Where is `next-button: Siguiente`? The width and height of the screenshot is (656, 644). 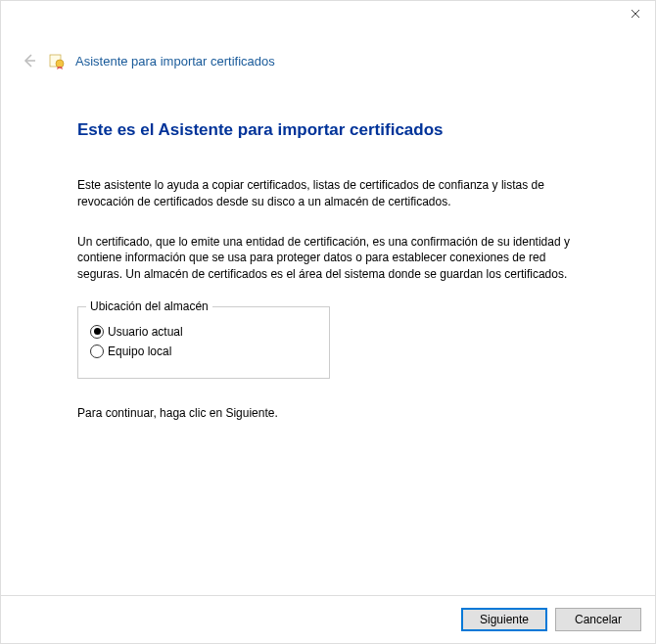 next-button: Siguiente is located at coordinates (504, 620).